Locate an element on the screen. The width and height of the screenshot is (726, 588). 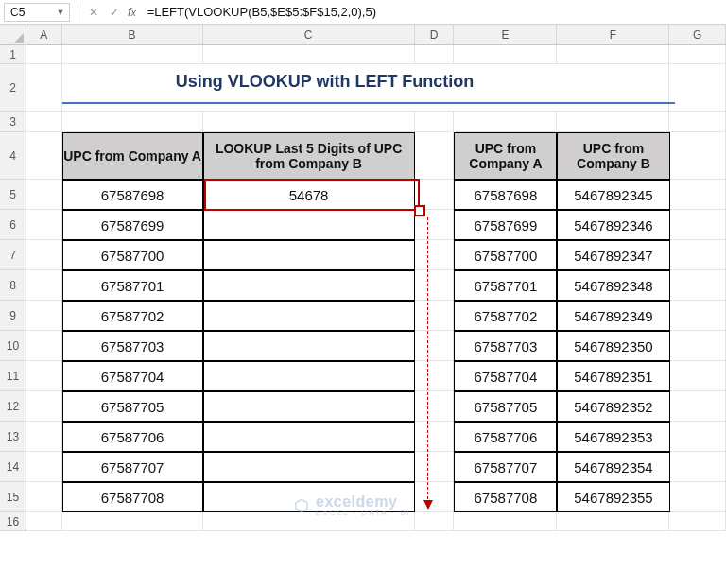
chevron-down-icon: ▼ is located at coordinates (60, 12).